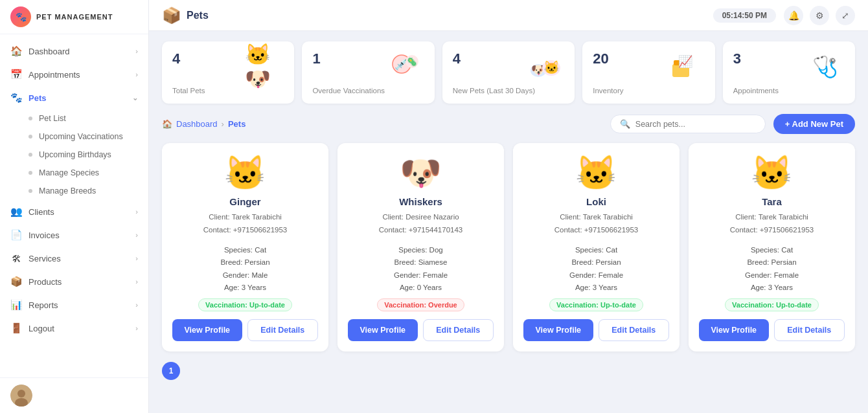  I want to click on pet-avatar-loki: 🐱, so click(596, 173).